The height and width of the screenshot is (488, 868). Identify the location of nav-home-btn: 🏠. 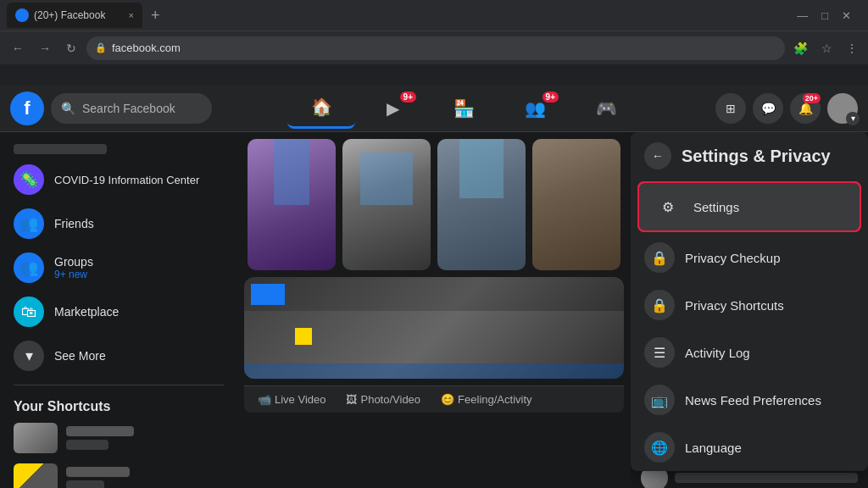
(321, 108).